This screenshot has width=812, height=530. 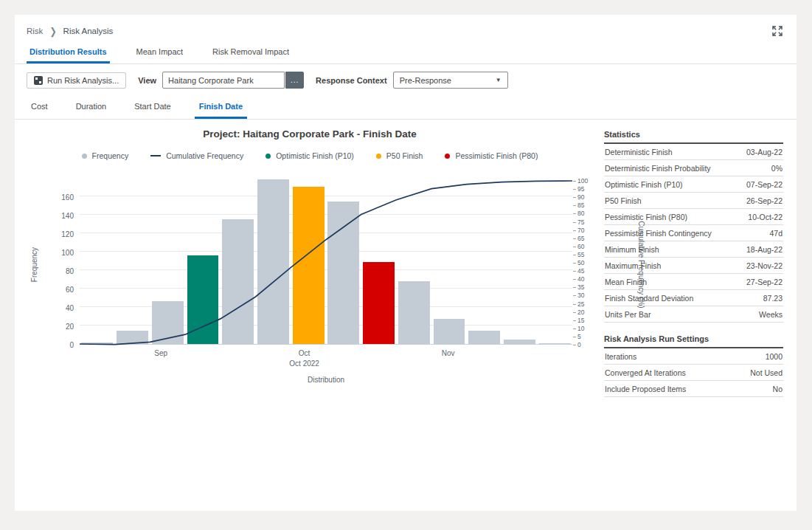 What do you see at coordinates (310, 156) in the screenshot?
I see `chart-legend: FrequencyCumulative FrequencyOptimistic …` at bounding box center [310, 156].